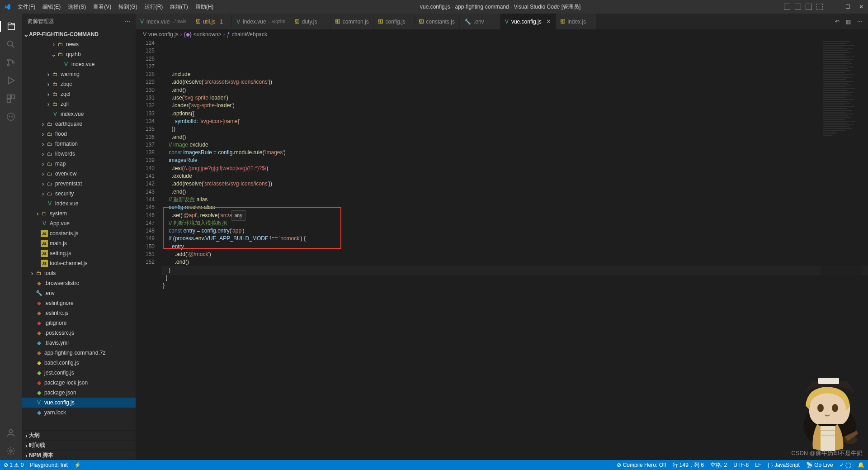 The height and width of the screenshot is (470, 868). Describe the element at coordinates (688, 465) in the screenshot. I see `status-cursor-position: 行 149，列 6` at that location.